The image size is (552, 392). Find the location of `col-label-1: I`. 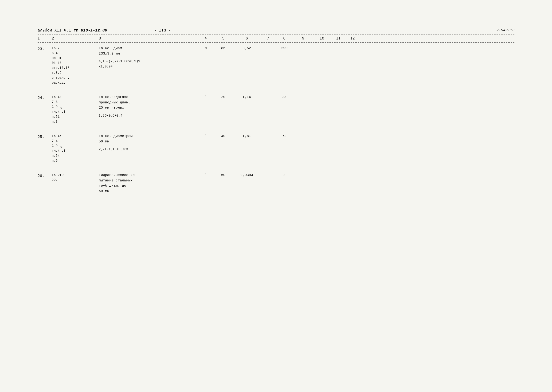

col-label-1: I is located at coordinates (39, 39).